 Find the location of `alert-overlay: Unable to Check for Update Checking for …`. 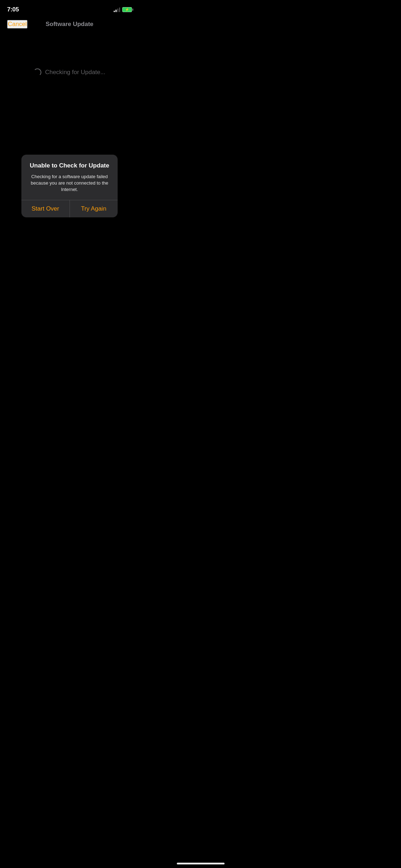

alert-overlay: Unable to Check for Update Checking for … is located at coordinates (70, 150).